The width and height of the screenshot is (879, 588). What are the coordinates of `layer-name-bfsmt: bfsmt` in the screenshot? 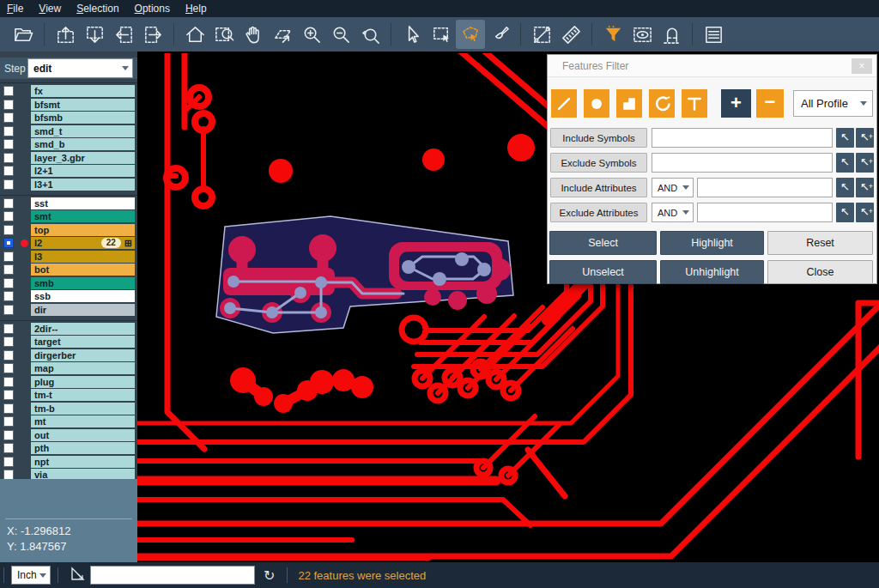 It's located at (82, 105).